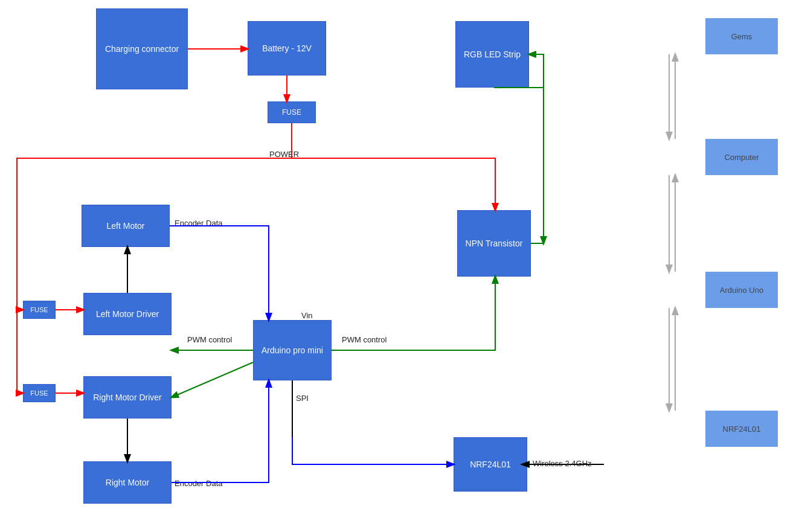  Describe the element at coordinates (210, 339) in the screenshot. I see `pwm-left-label: PWM control` at that location.